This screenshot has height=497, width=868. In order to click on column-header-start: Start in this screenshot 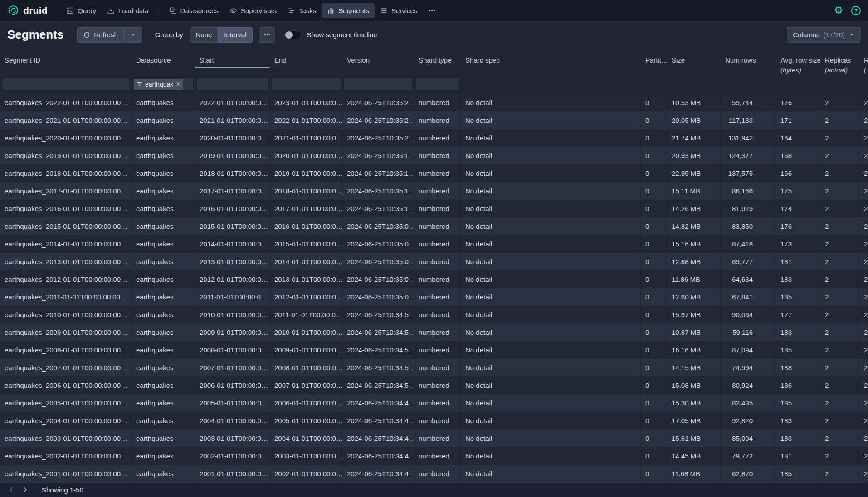, I will do `click(232, 65)`.